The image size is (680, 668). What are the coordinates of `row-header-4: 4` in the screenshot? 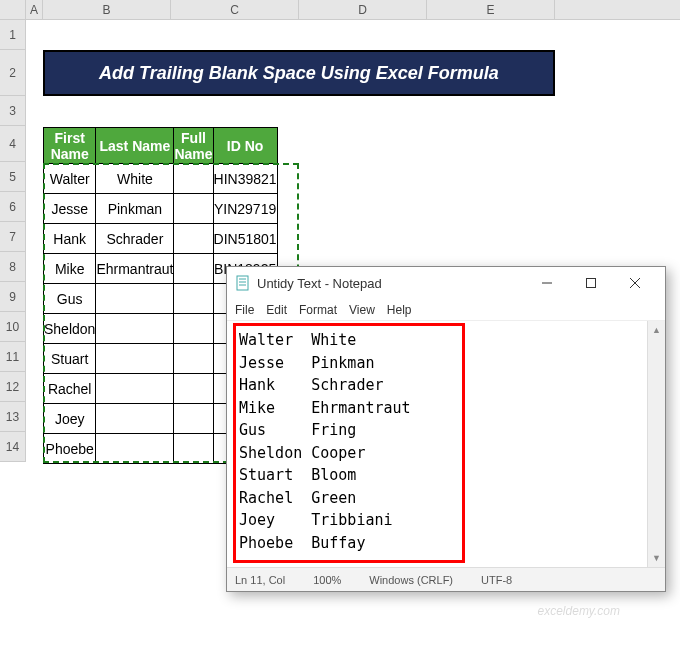 It's located at (12, 144).